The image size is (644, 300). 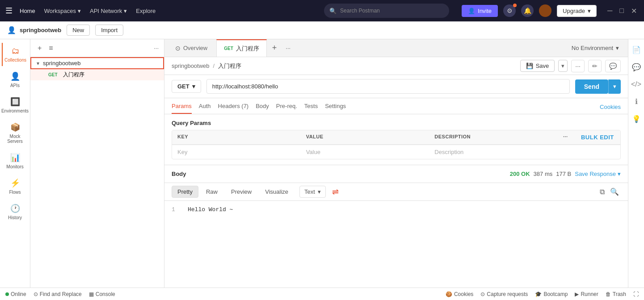 What do you see at coordinates (146, 11) in the screenshot?
I see `nav-explore: Explore` at bounding box center [146, 11].